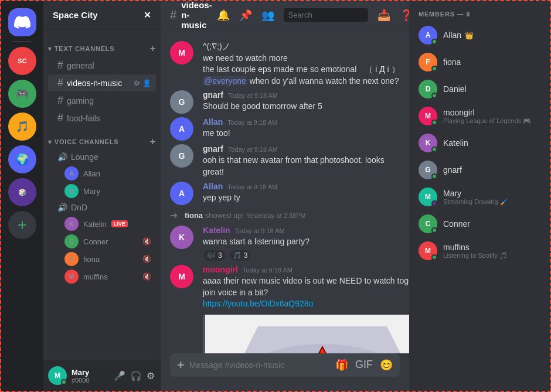  Describe the element at coordinates (285, 64) in the screenshot. I see `message: M ^(;∇;)ノwe need to watch morethe last c…` at that location.